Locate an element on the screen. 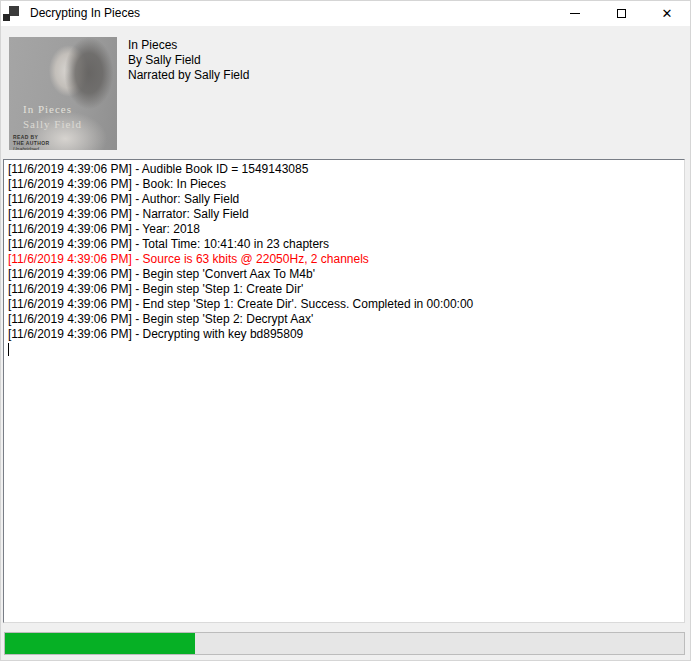 The height and width of the screenshot is (661, 691). book-info: In Pieces By Sally Field Narrated by Sal… is located at coordinates (188, 60).